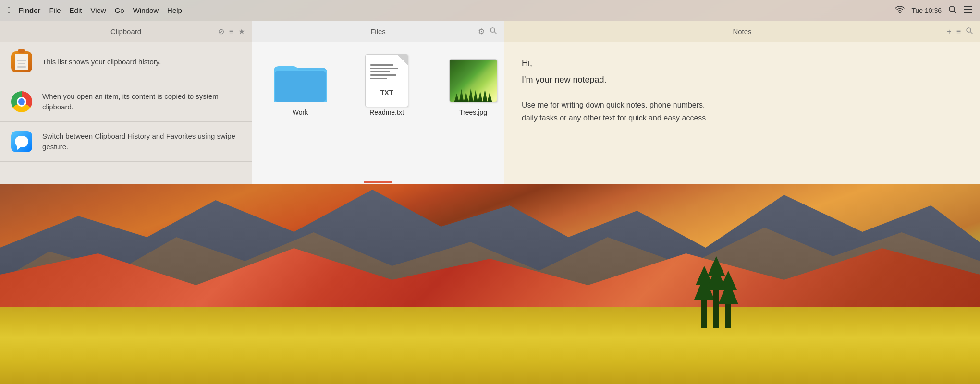 Image resolution: width=980 pixels, height=384 pixels. I want to click on file-label-readme: Readme.txt, so click(387, 112).